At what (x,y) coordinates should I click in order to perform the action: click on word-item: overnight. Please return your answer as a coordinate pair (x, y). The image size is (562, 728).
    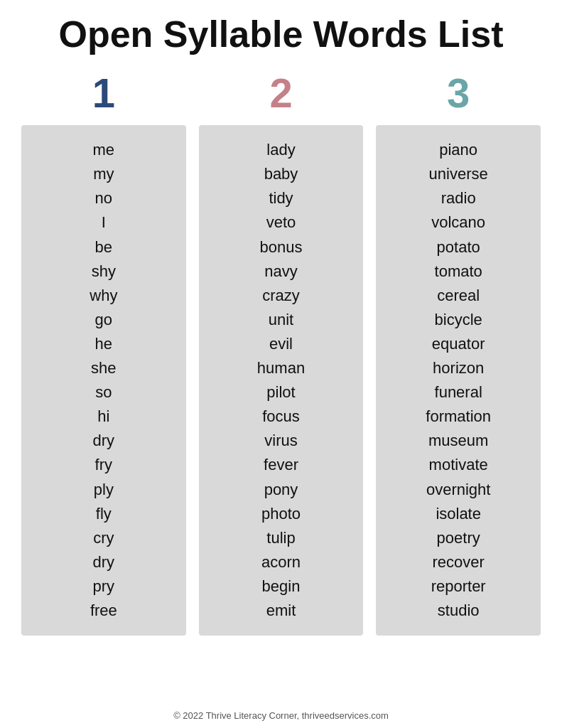
    Looking at the image, I should click on (459, 490).